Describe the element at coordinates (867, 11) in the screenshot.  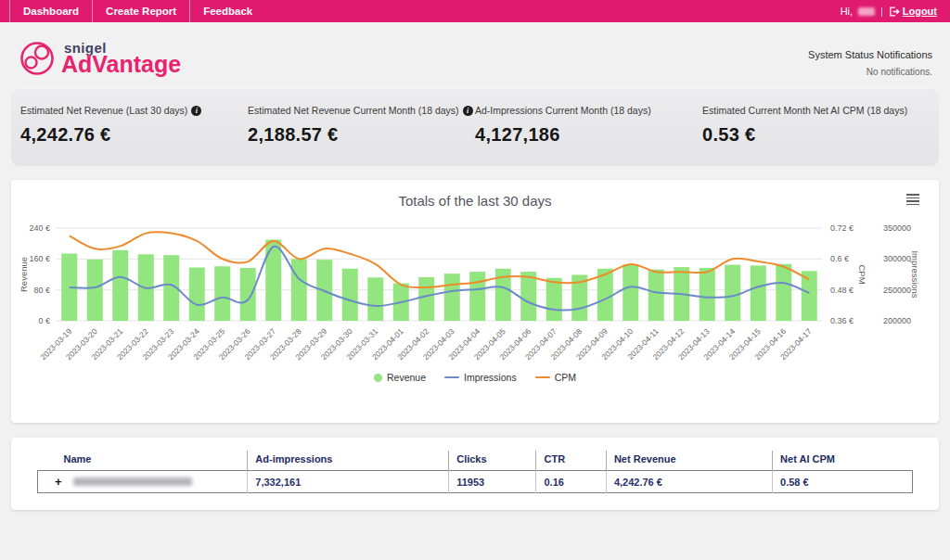
I see `username-redacted` at that location.